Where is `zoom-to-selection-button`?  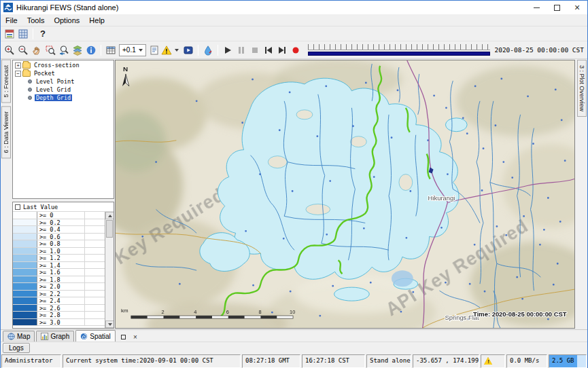
zoom-to-selection-button is located at coordinates (50, 50).